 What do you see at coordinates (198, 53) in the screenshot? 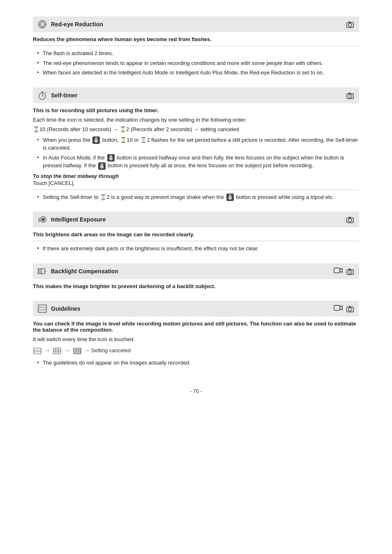
I see `list-item: The flash is activated 2 times.` at bounding box center [198, 53].